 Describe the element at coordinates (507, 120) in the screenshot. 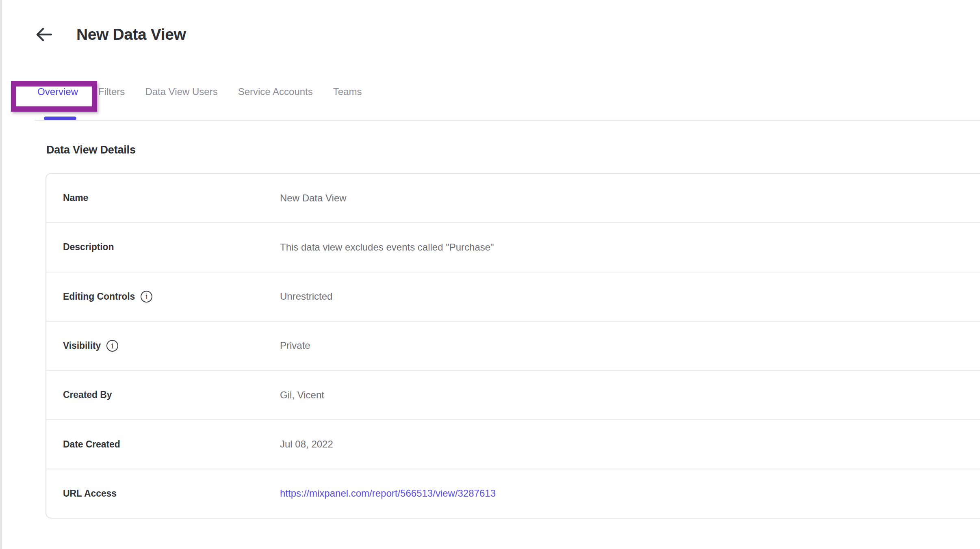

I see `tab-bar-divider` at that location.